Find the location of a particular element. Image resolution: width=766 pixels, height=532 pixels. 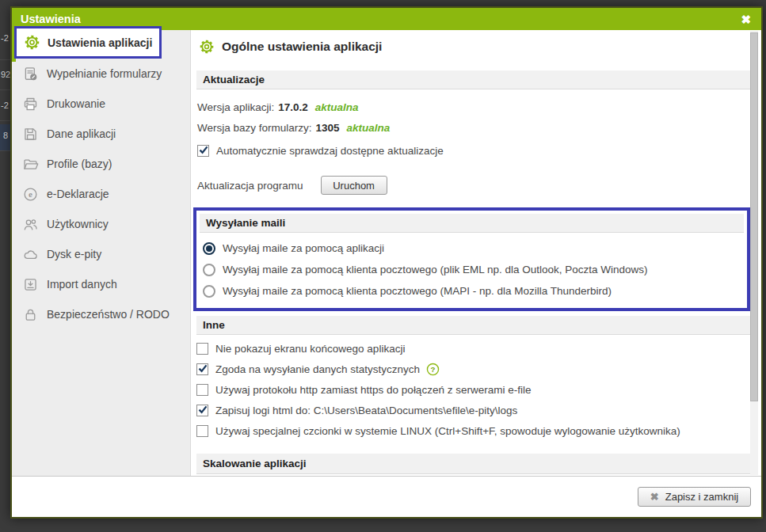

checkbox-label: Używaj specjalnej czcionki w systemie LI… is located at coordinates (448, 431).